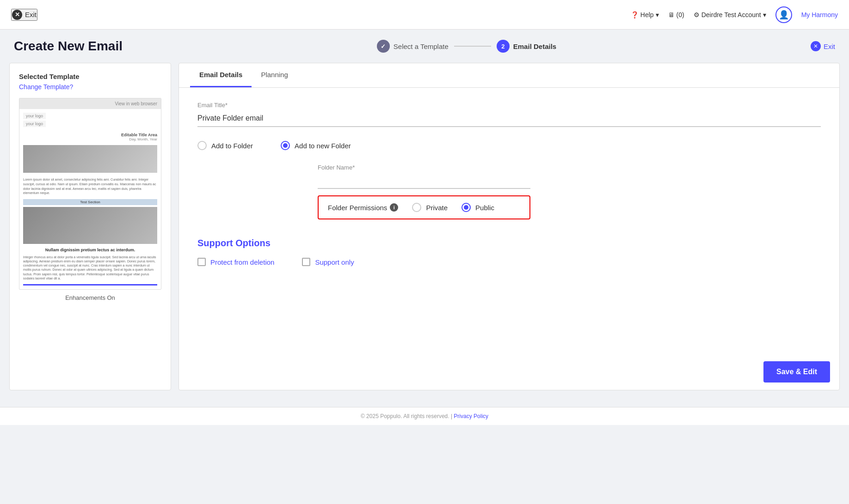 The image size is (849, 504). I want to click on account-label: Deirdre Test Account, so click(732, 15).